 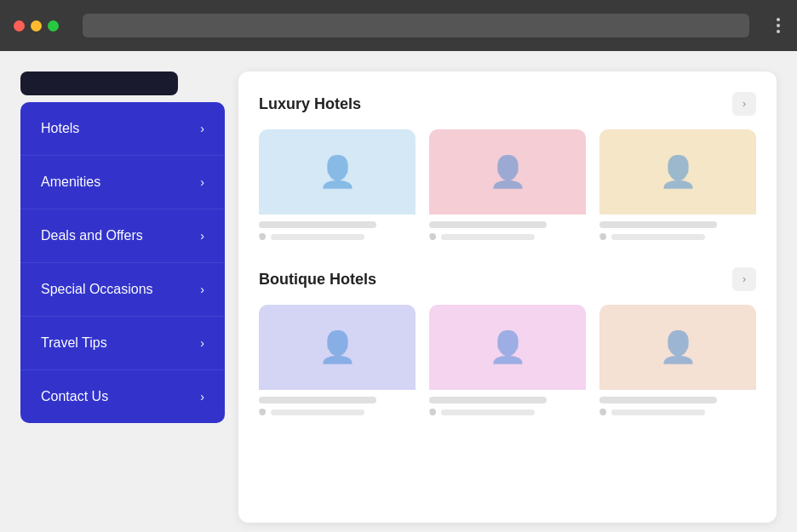 What do you see at coordinates (678, 362) in the screenshot?
I see `card-bout-3: 👤` at bounding box center [678, 362].